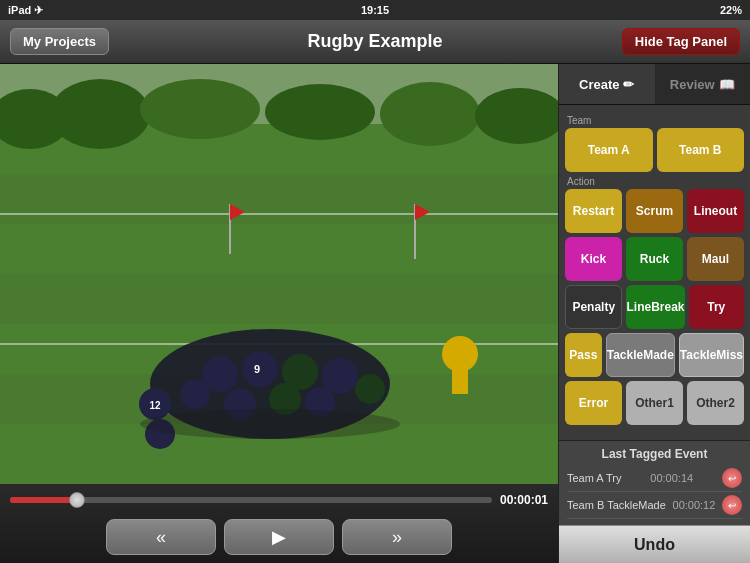 The width and height of the screenshot is (750, 563). Describe the element at coordinates (712, 355) in the screenshot. I see `tacklemiss-button: TackleMiss` at that location.